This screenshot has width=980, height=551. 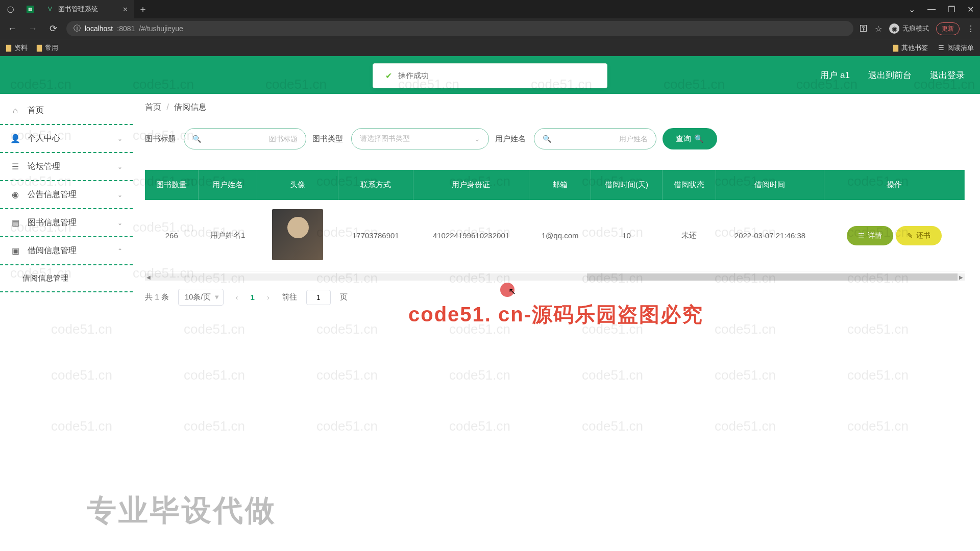 I want to click on bookmark-folder-2: ▇常用, so click(x=47, y=48).